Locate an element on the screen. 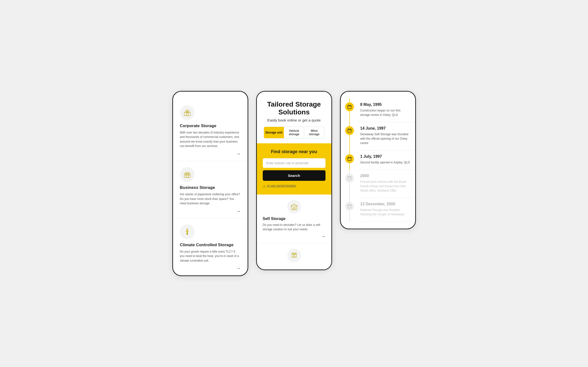  business-storage-item: Business Storage Are stacks of paperwork… is located at coordinates (210, 190).